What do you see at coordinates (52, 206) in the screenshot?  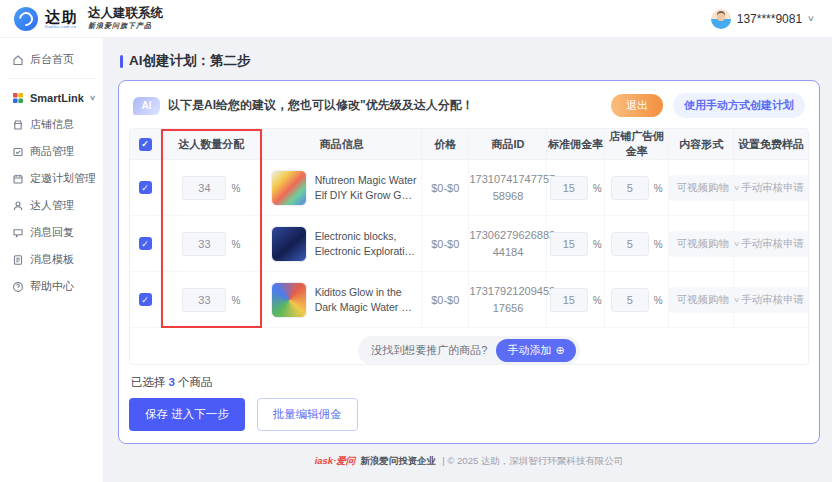 I see `sidebar-item-talent-management: 达人管理` at bounding box center [52, 206].